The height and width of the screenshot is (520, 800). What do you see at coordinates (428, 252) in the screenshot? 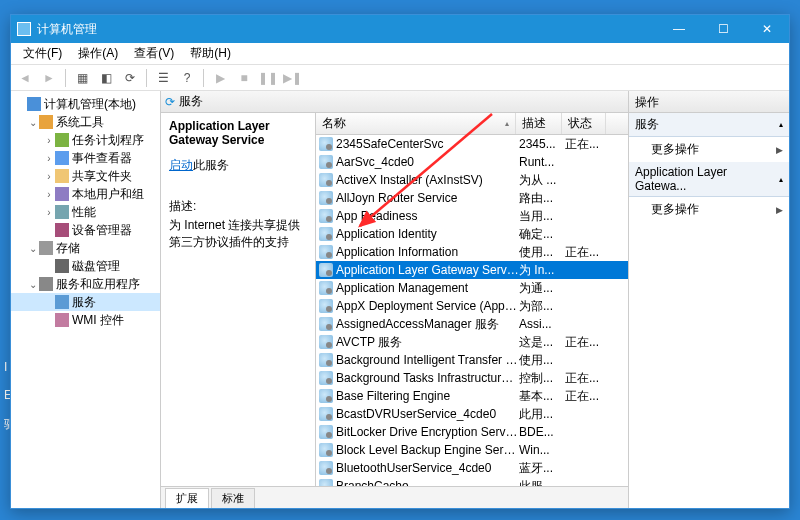
I see `service-name: Application Information` at bounding box center [428, 252].